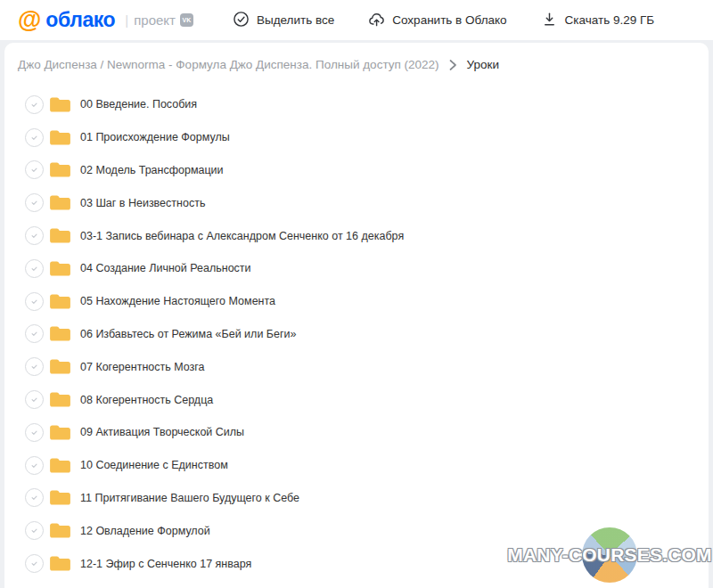  Describe the element at coordinates (356, 105) in the screenshot. I see `file-row: 00 Введение. Пособия` at that location.